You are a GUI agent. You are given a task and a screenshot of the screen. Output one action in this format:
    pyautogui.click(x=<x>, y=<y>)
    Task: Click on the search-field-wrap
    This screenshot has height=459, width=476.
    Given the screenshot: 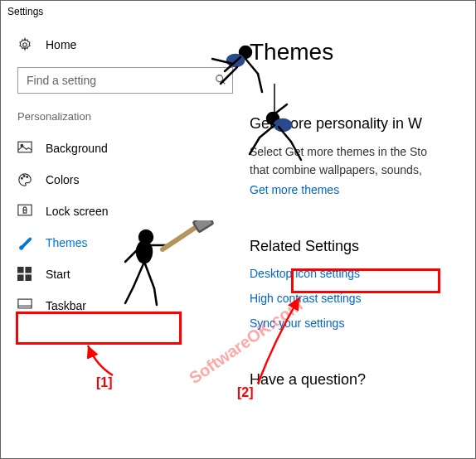 What is the action you would take?
    pyautogui.click(x=129, y=80)
    